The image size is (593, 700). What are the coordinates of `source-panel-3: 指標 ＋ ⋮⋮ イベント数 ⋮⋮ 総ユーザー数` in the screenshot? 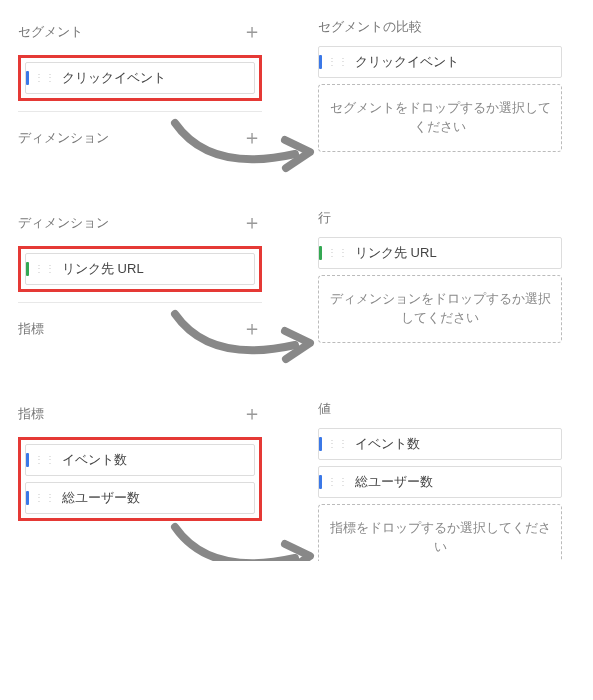 It's located at (140, 462).